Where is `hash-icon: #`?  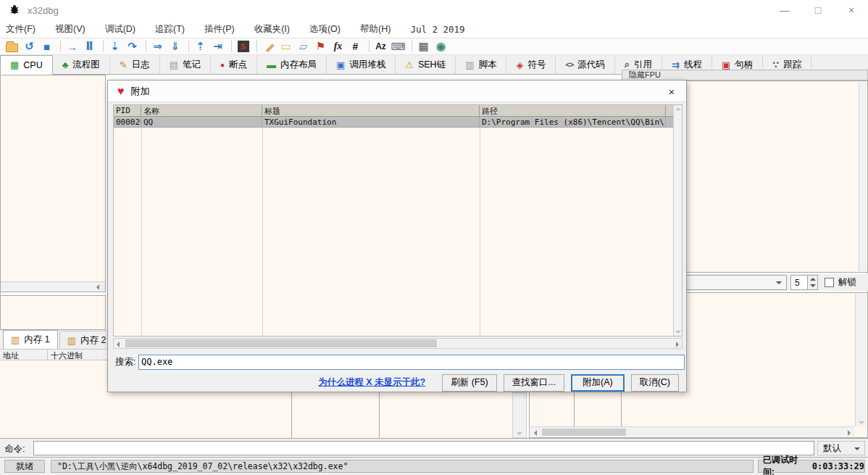 hash-icon: # is located at coordinates (355, 46).